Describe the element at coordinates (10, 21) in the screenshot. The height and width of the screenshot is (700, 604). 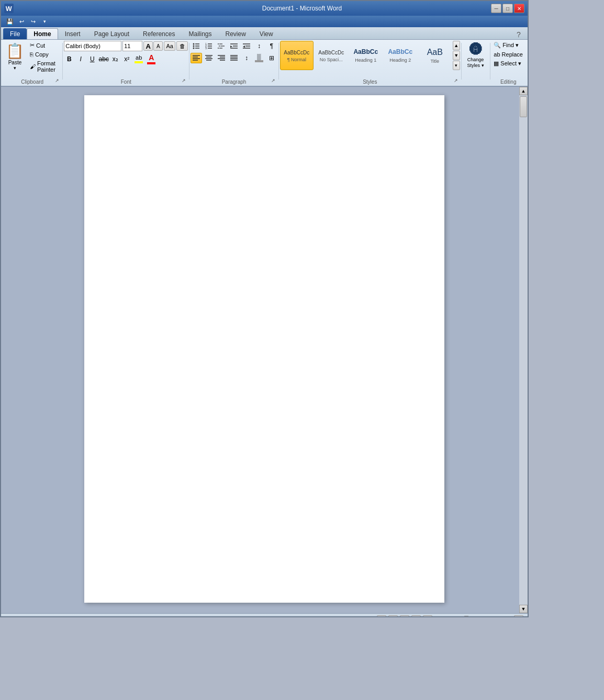
I see `save-quick-icon: 💾` at that location.